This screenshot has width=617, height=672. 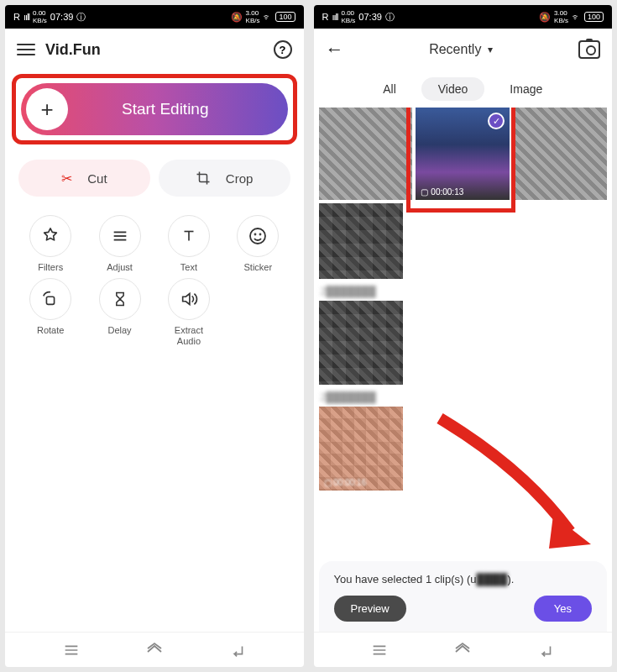 I want to click on app-header: Vid.Fun ?, so click(x=154, y=50).